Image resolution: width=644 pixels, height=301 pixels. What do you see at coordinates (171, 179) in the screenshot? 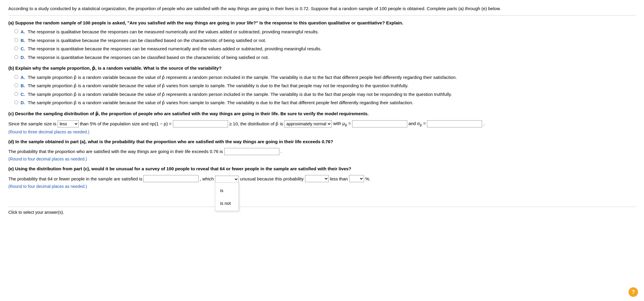
I see `part-e-fill1` at bounding box center [171, 179].